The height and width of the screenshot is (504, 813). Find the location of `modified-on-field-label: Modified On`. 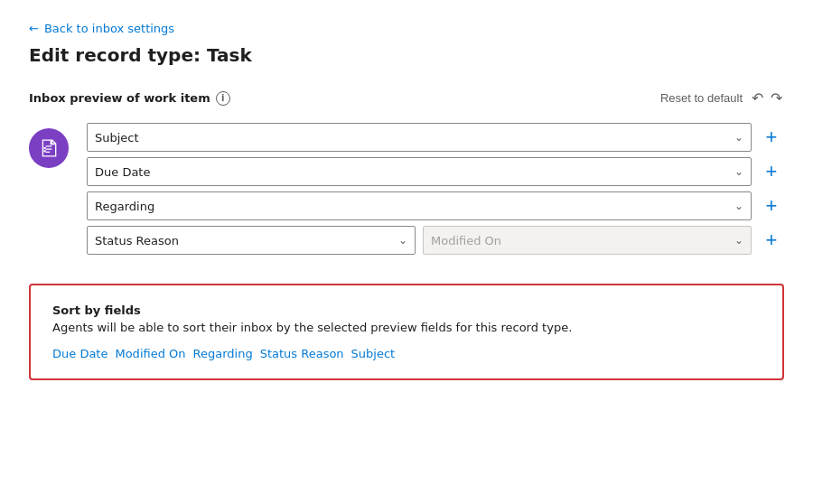

modified-on-field-label: Modified On is located at coordinates (466, 240).